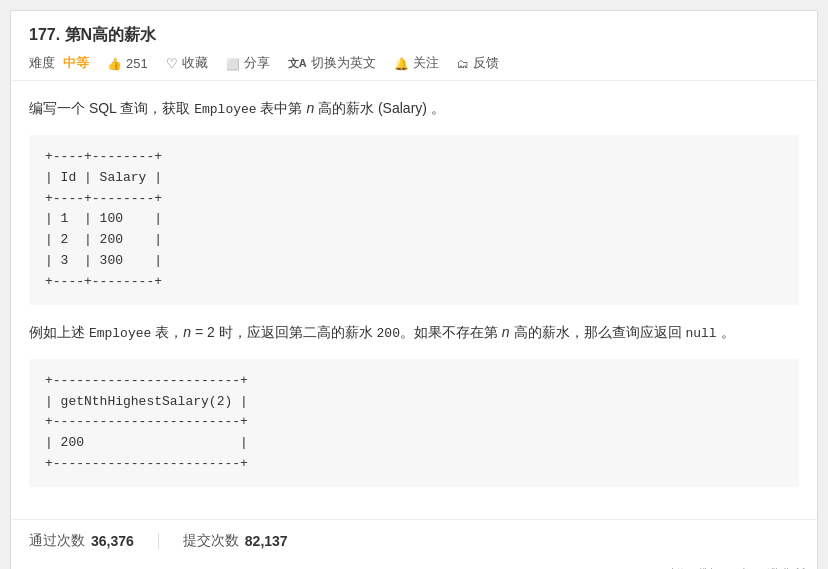 The height and width of the screenshot is (569, 828). Describe the element at coordinates (414, 540) in the screenshot. I see `problem-footer: 通过次数 36,376 提交次数 82,137` at that location.